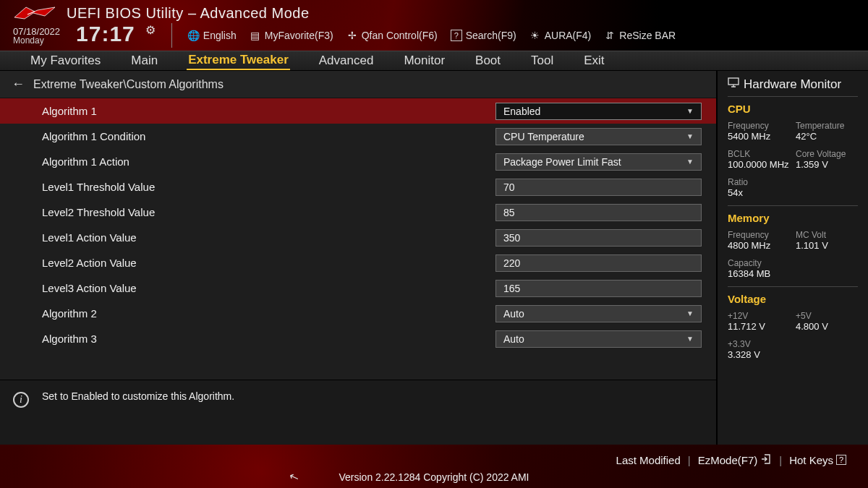  Describe the element at coordinates (759, 316) in the screenshot. I see `volt-12v-label: +12V` at that location.